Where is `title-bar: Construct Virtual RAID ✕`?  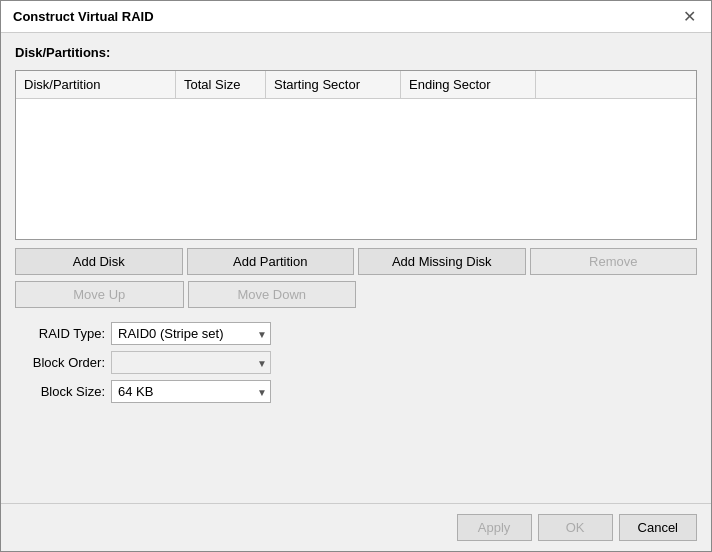
title-bar: Construct Virtual RAID ✕ is located at coordinates (356, 17).